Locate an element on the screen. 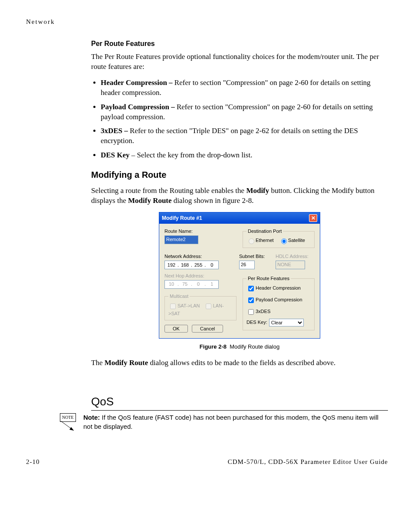  cancel-button: Cancel is located at coordinates (207, 329).